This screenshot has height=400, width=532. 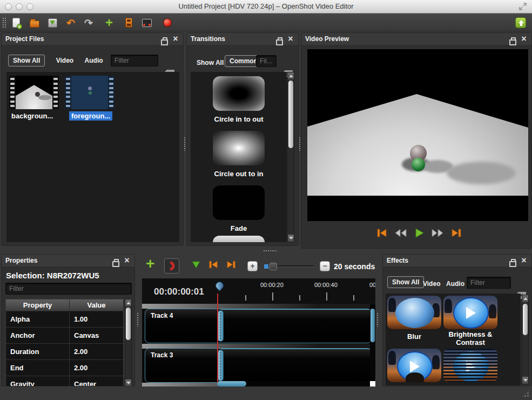 I want to click on previous-marker-icon, so click(x=213, y=265).